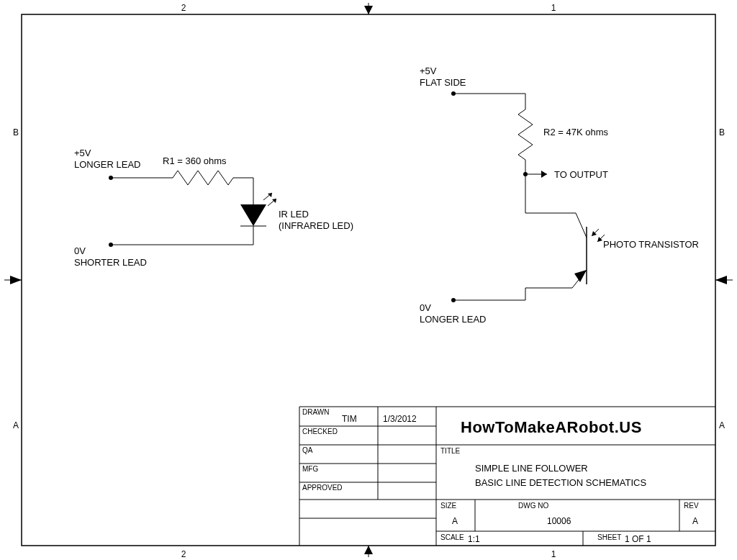 The image size is (737, 560). I want to click on c1-longer-lead: LONGER LEAD, so click(107, 164).